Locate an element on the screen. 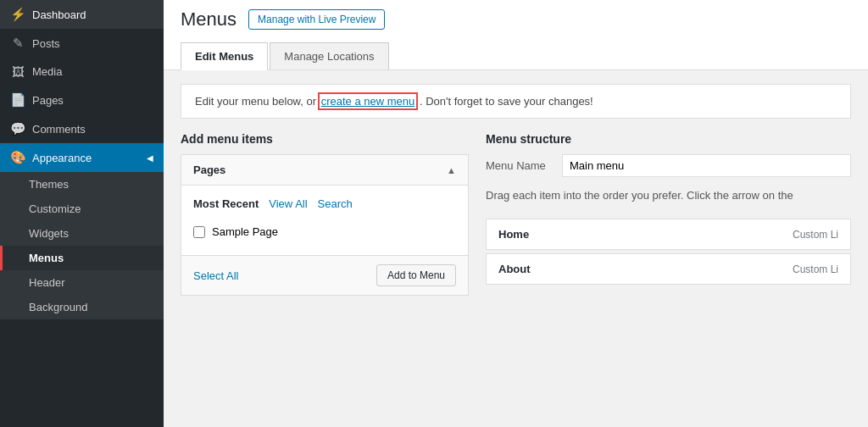 The width and height of the screenshot is (868, 427). pages-accordion: Pages ▲ Most Recent View All Search Samp… is located at coordinates (325, 225).